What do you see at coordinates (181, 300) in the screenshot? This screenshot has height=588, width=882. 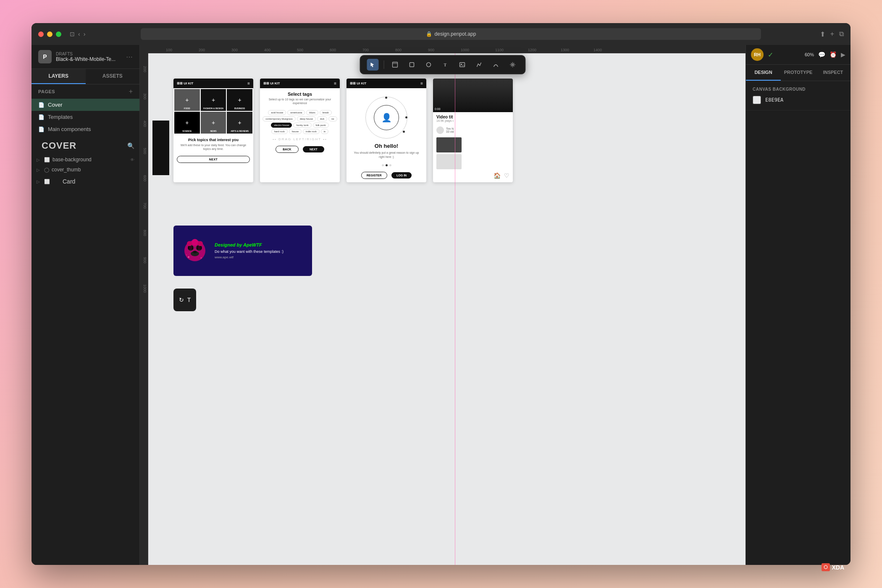 I see `rotate-tool-icon: ↻` at bounding box center [181, 300].